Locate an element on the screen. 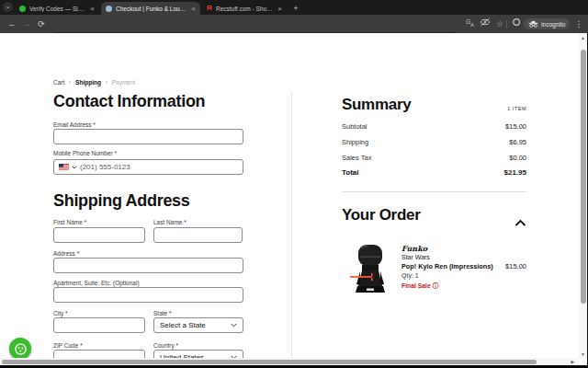 This screenshot has height=368, width=588. breadcrumb-shipping: Shipping is located at coordinates (88, 83).